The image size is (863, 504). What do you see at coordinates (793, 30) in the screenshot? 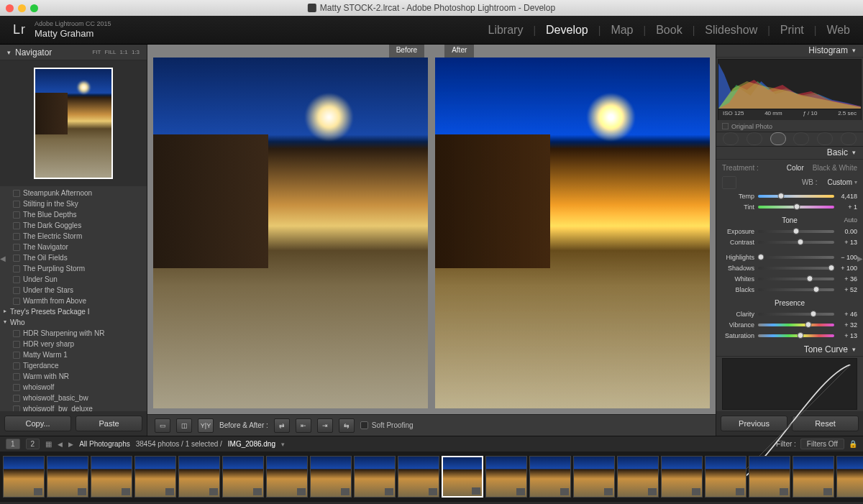
I see `module-print: Print` at bounding box center [793, 30].